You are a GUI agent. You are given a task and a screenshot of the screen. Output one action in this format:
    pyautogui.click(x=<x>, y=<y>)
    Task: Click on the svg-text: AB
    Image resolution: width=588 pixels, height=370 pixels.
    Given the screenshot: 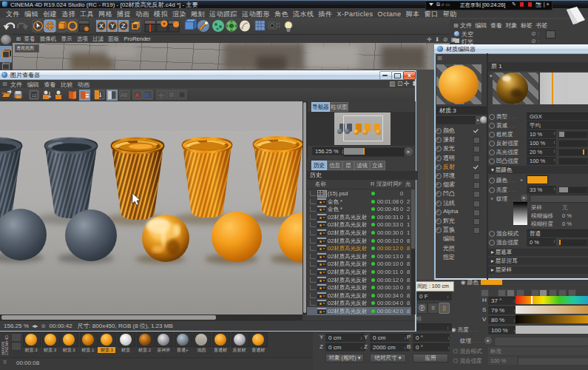 What is the action you would take?
    pyautogui.click(x=124, y=95)
    